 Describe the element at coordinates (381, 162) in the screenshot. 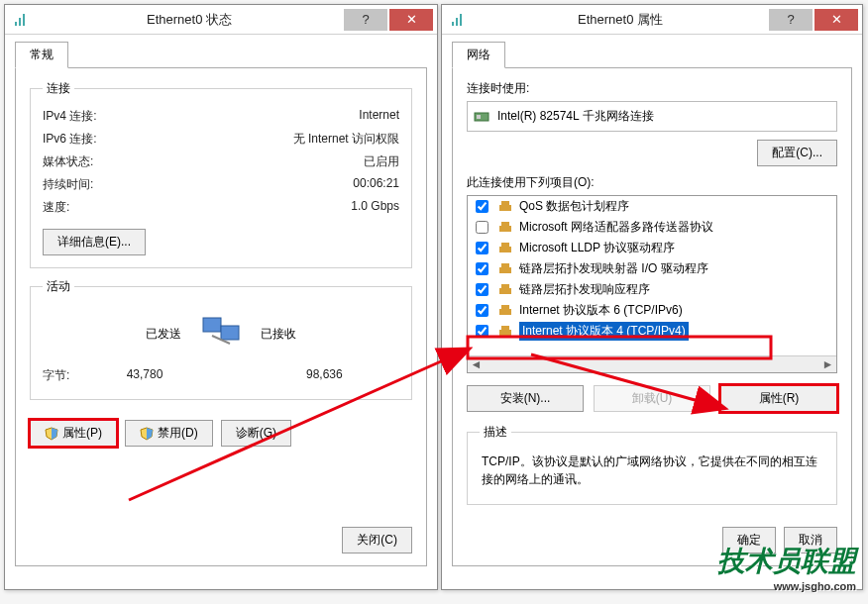

I see `media-value: 已启用` at that location.